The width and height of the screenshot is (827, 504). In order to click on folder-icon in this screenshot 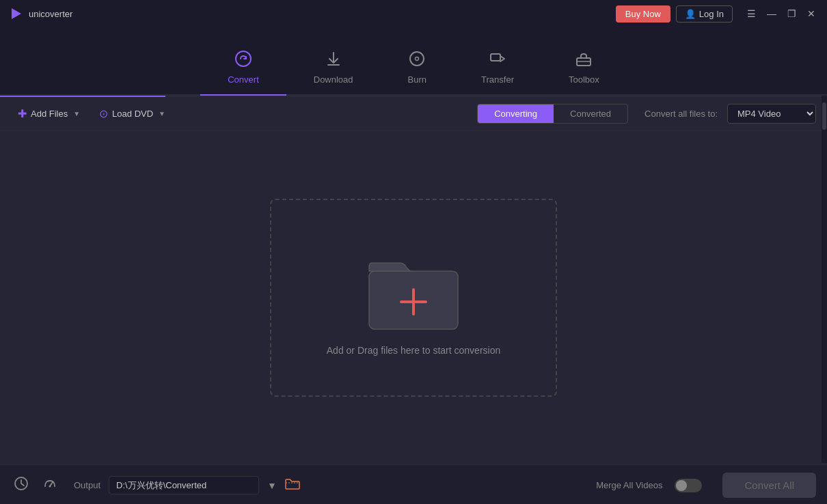, I will do `click(414, 287)`.